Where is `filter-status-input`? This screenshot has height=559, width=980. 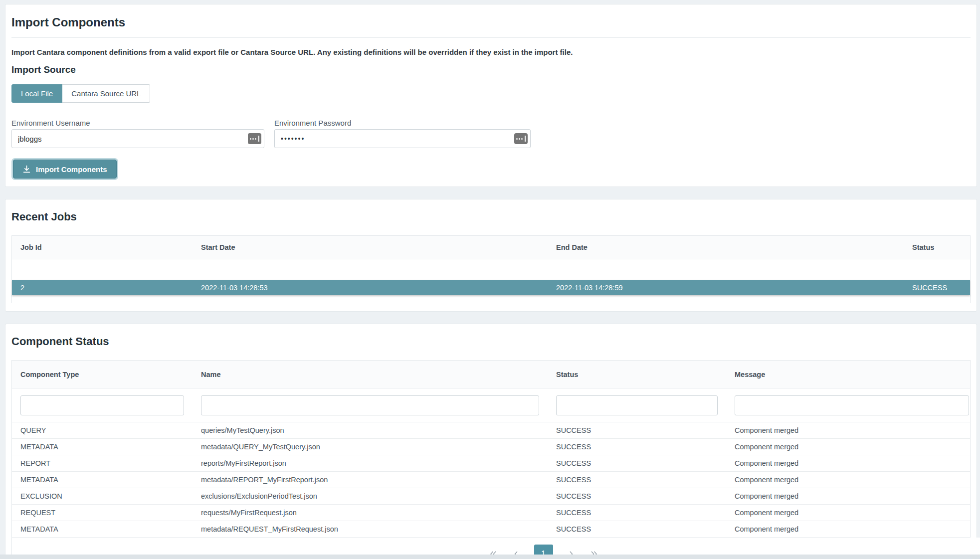
filter-status-input is located at coordinates (637, 405).